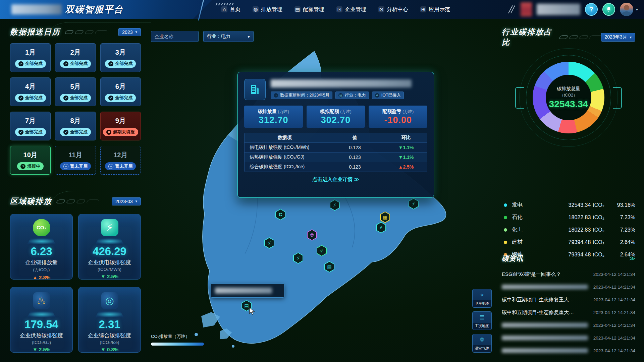 The width and height of the screenshot is (644, 362). I want to click on company-search-input, so click(175, 36).